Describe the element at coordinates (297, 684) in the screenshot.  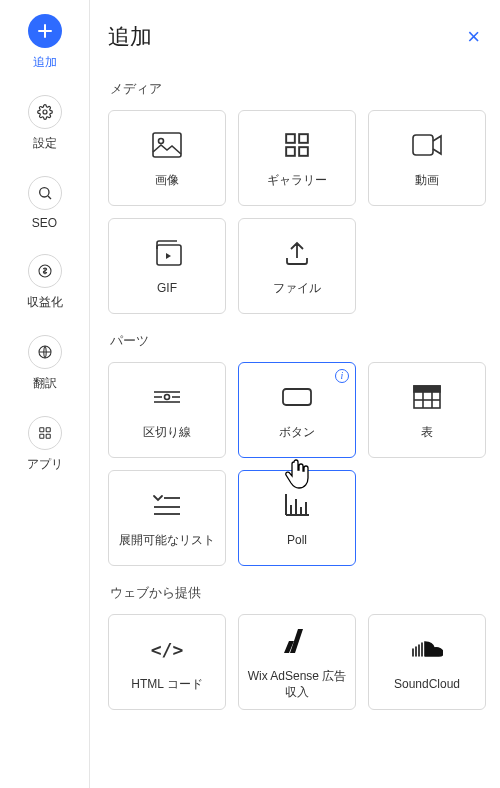
I see `card-label: Wix AdSense 広告収入` at that location.